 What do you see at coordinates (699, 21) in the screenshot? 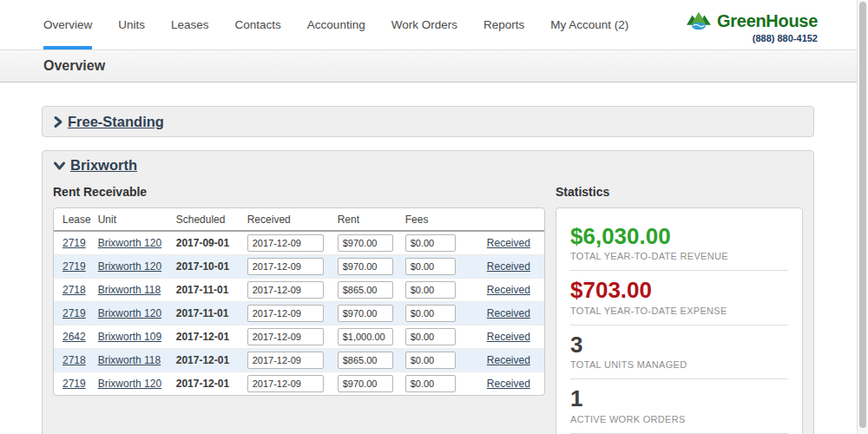
I see `greenhouse-logo-icon` at bounding box center [699, 21].